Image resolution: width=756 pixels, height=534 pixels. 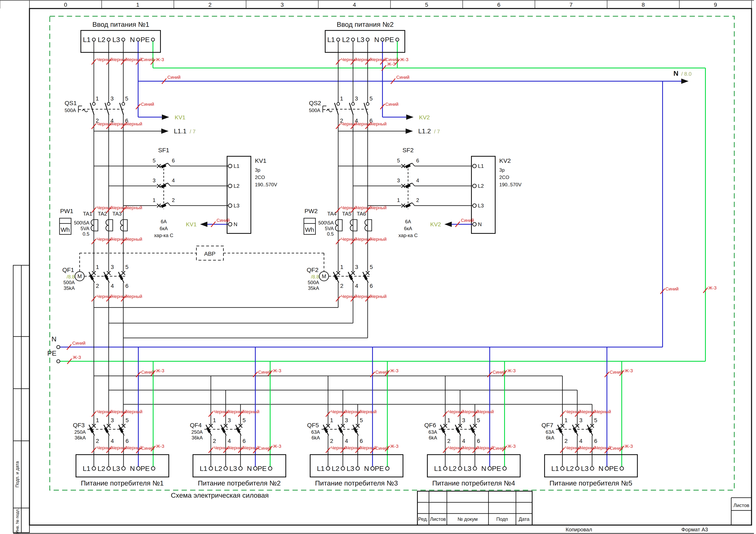 What do you see at coordinates (220, 495) in the screenshot?
I see `drawing-caption: Схема электрическая силовая` at bounding box center [220, 495].